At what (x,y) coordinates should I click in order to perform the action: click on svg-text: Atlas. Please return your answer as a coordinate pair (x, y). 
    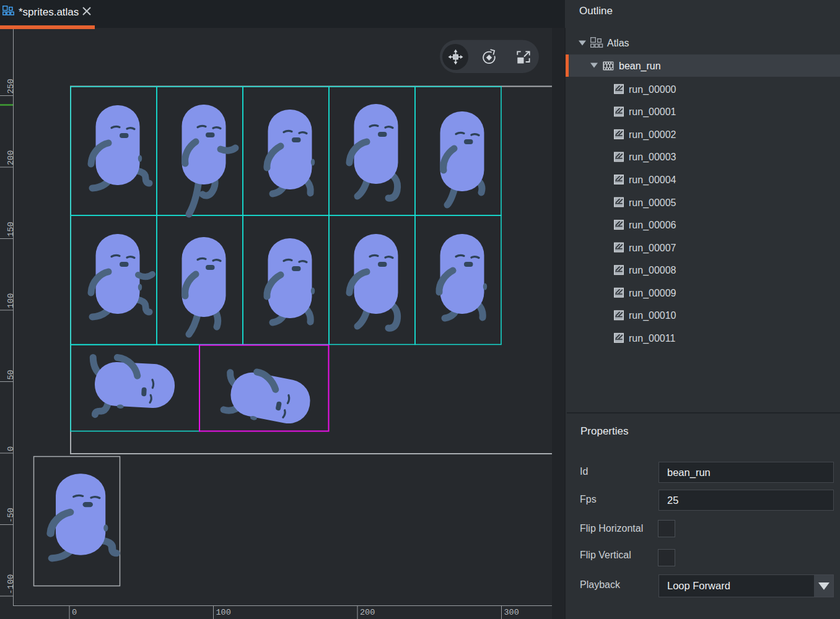
    Looking at the image, I should click on (618, 43).